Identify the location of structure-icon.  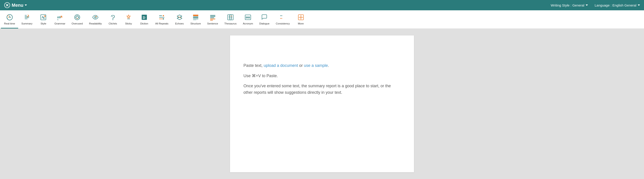
(196, 17).